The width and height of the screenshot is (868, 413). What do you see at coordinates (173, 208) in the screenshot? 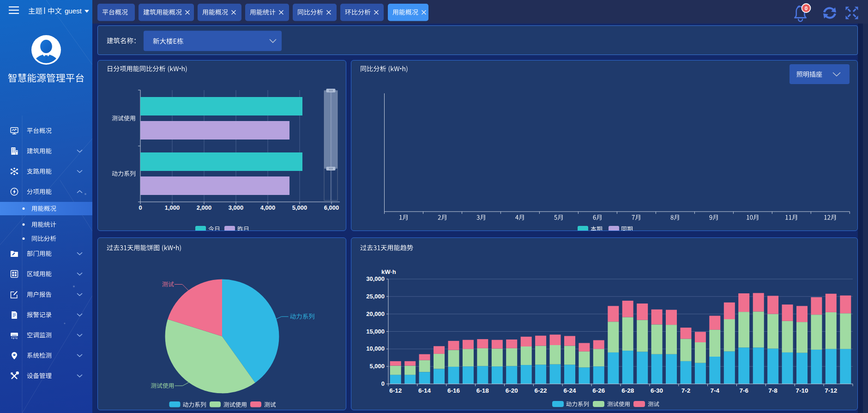
I see `svg-text: 1,000` at bounding box center [173, 208].